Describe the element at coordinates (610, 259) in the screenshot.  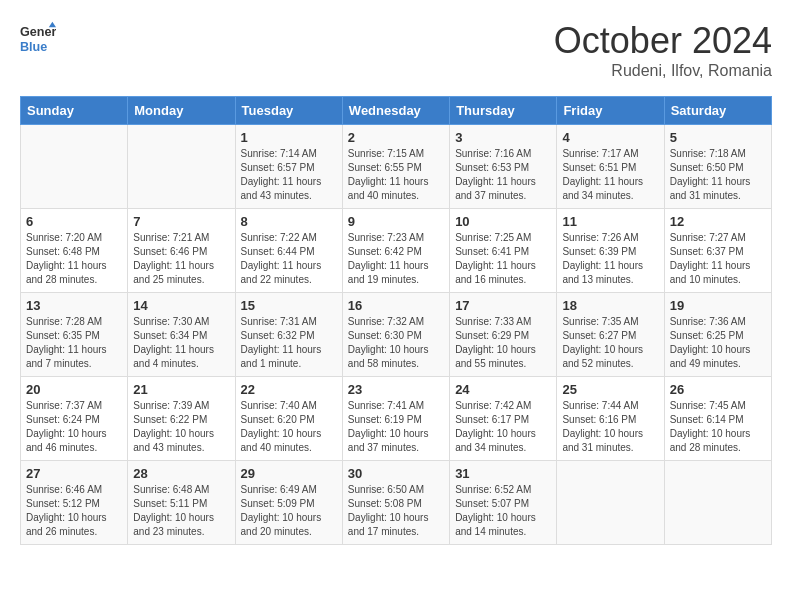
I see `day-info: Sunrise: 7:26 AM Sunset: 6:39 PM Dayligh…` at that location.